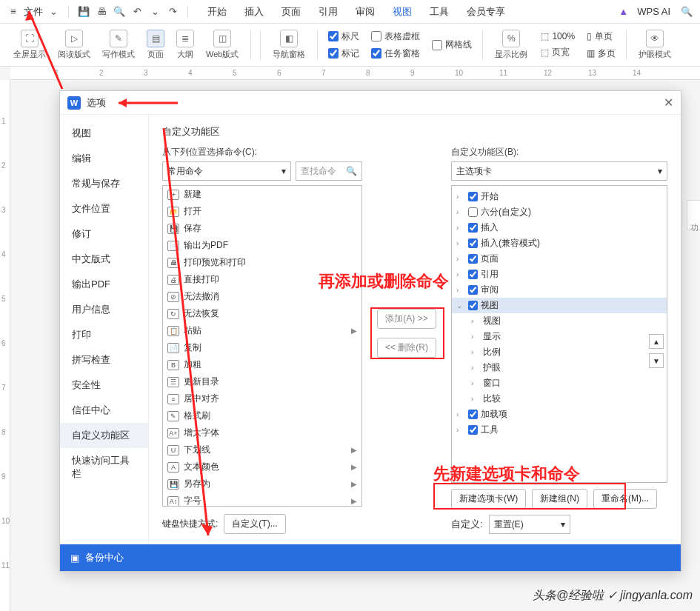  What do you see at coordinates (559, 290) in the screenshot?
I see `tree-审阅: ›审阅` at bounding box center [559, 290].